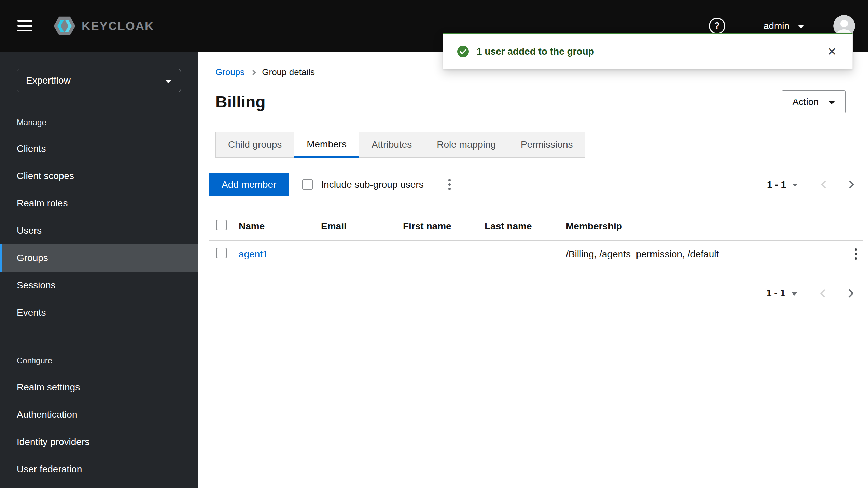 The image size is (868, 488). What do you see at coordinates (648, 51) in the screenshot?
I see `success-toast: 1 user added to the group ✕` at bounding box center [648, 51].